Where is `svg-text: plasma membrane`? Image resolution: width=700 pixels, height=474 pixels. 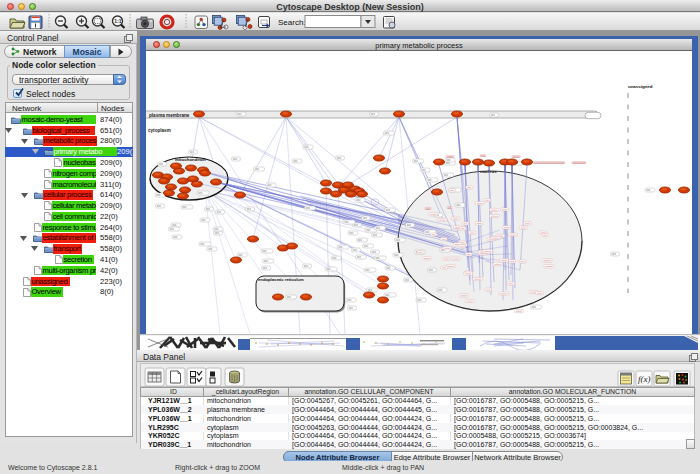
svg-text: plasma membrane is located at coordinates (170, 116).